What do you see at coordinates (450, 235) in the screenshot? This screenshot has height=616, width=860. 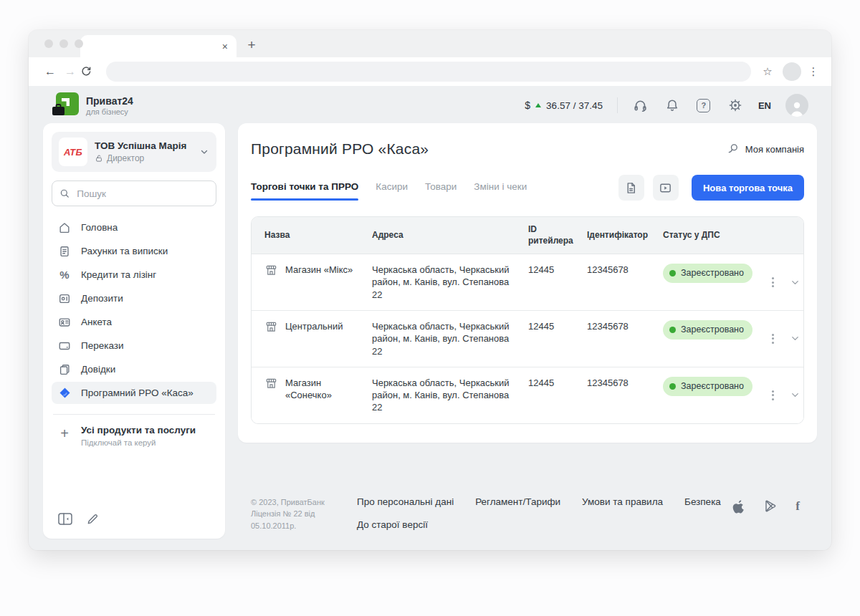 I see `column-header-address: Адреса` at bounding box center [450, 235].